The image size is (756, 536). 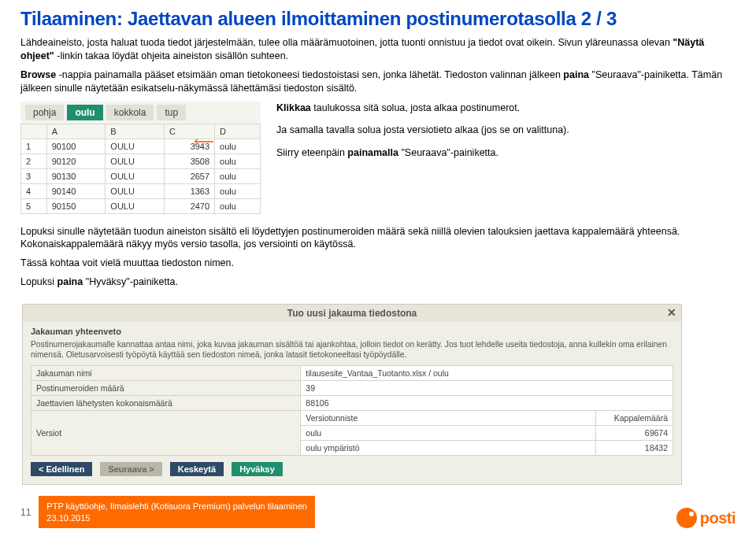 I want to click on para4: Tässä kohtaa voit vielä muuttaa tiedosto…, so click(x=378, y=263).